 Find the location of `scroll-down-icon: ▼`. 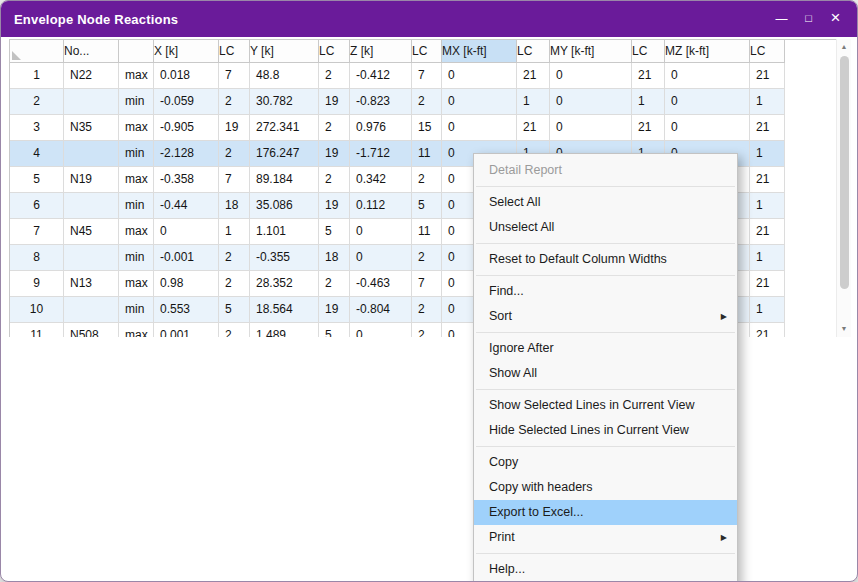

scroll-down-icon: ▼ is located at coordinates (844, 328).